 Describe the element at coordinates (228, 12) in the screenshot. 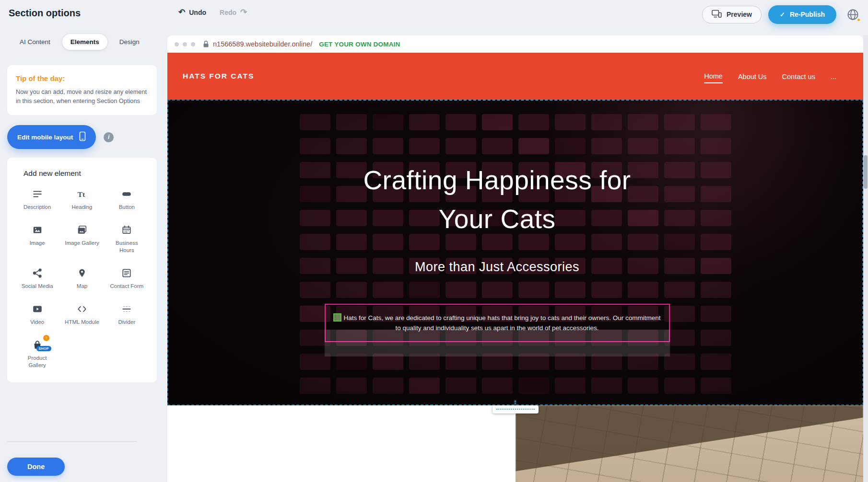

I see `redo-label: Redo` at that location.